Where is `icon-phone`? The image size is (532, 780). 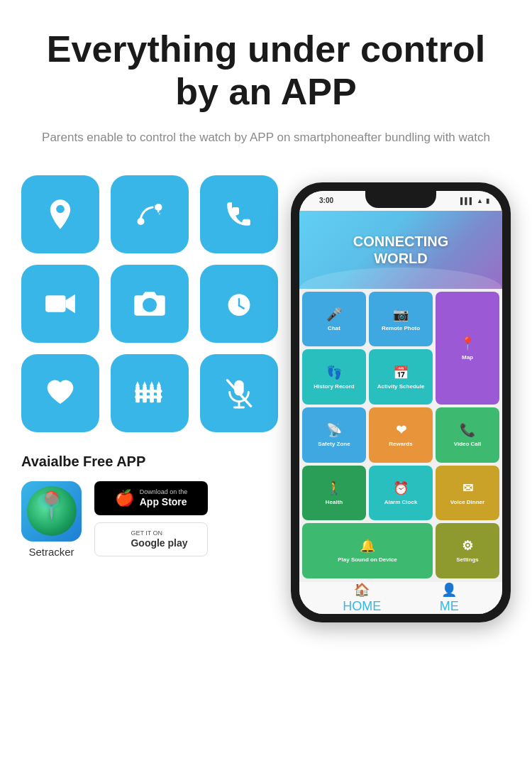 icon-phone is located at coordinates (239, 214).